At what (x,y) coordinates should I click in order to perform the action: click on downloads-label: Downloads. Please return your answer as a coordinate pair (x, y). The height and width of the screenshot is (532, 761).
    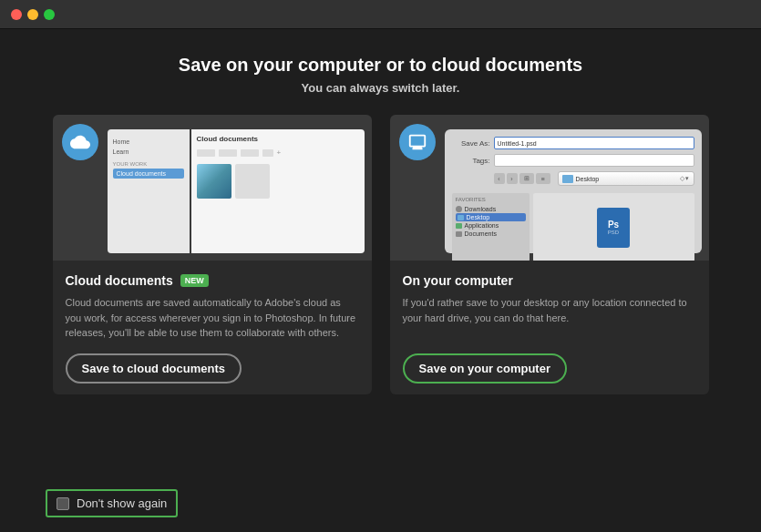
    Looking at the image, I should click on (481, 210).